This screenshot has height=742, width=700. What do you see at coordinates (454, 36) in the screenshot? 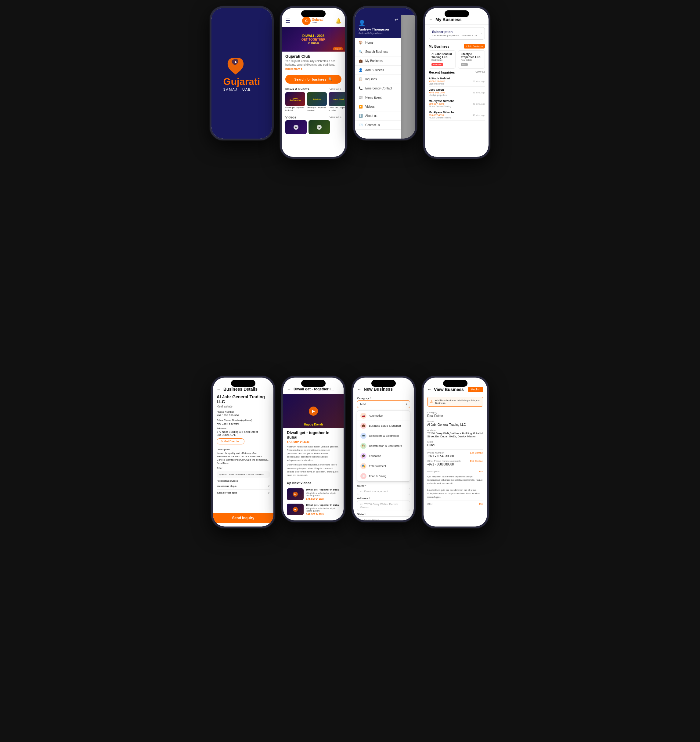
I see `subscription-detail: 5 Businesses | Expire on - 20th Nov 2024` at bounding box center [454, 36].